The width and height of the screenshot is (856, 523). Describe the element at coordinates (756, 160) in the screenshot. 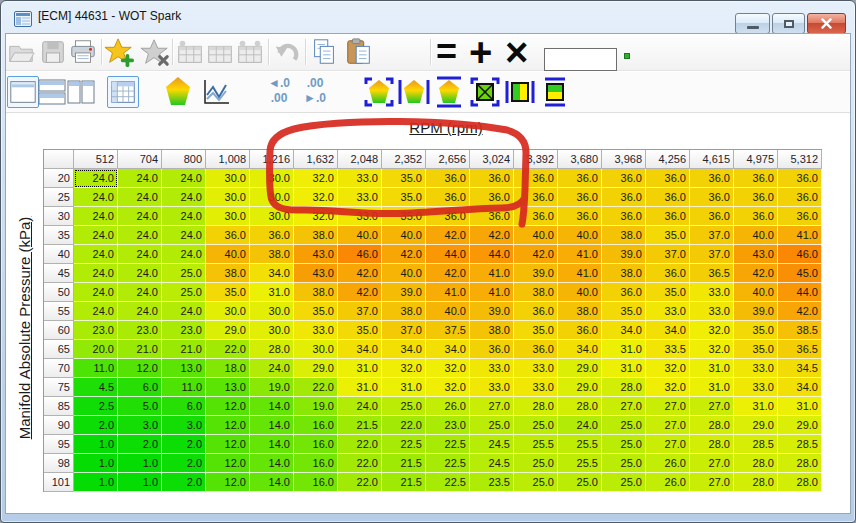

I see `column-header-rpm: 4,975` at that location.